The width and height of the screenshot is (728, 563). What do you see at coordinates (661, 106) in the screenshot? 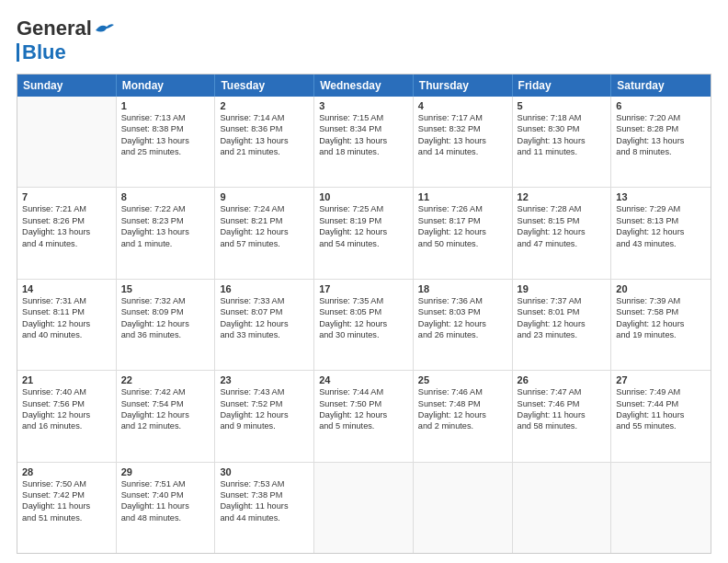
I see `day-number: 6` at bounding box center [661, 106].